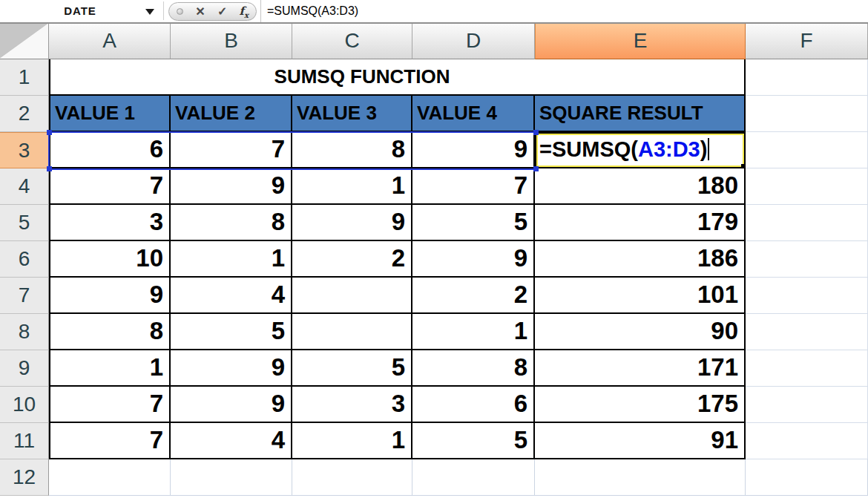 Image resolution: width=868 pixels, height=498 pixels. What do you see at coordinates (200, 12) in the screenshot?
I see `cancel-button: ✕` at bounding box center [200, 12].